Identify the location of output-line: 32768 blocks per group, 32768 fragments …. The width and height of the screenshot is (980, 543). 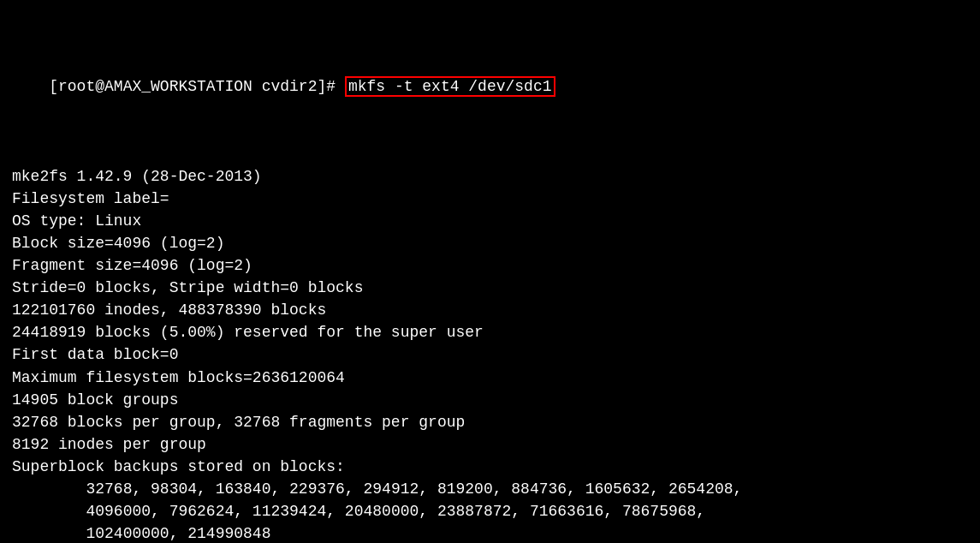
(490, 422).